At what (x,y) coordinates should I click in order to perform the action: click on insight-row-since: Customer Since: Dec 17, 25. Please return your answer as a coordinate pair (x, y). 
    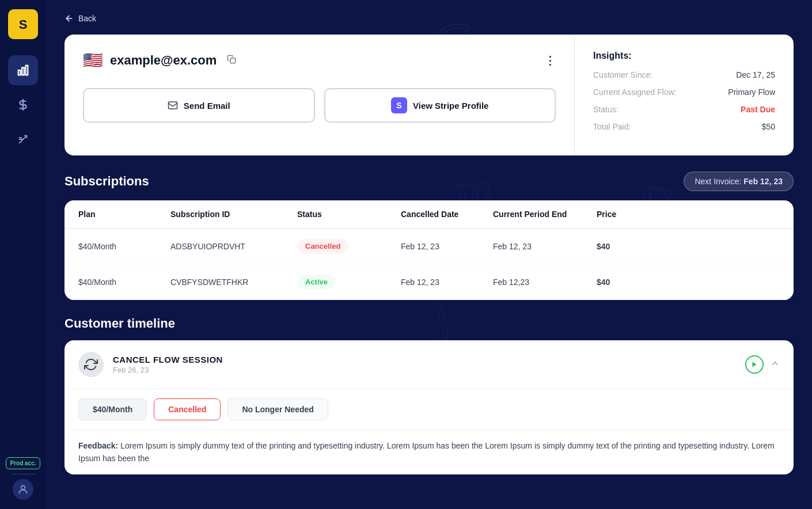
    Looking at the image, I should click on (684, 75).